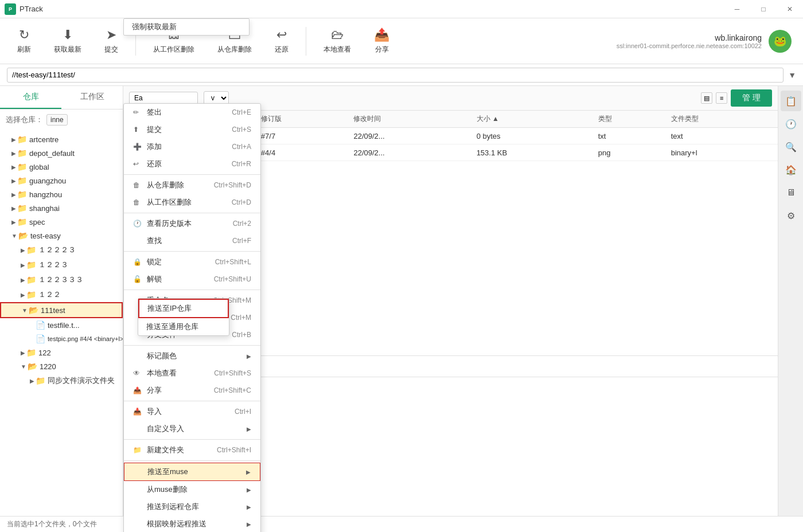 This screenshot has height=532, width=803. I want to click on sidebar-icon-settings: ⚙, so click(791, 216).